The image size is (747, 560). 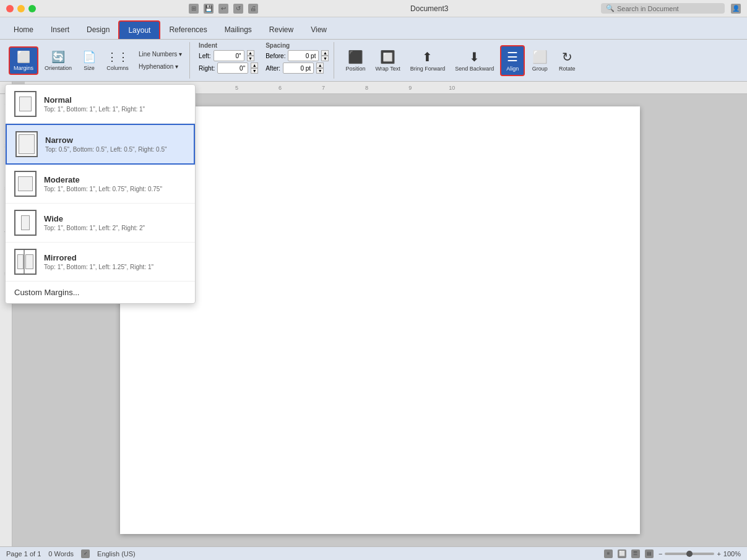 What do you see at coordinates (139, 30) in the screenshot?
I see `tab-layout: Layout` at bounding box center [139, 30].